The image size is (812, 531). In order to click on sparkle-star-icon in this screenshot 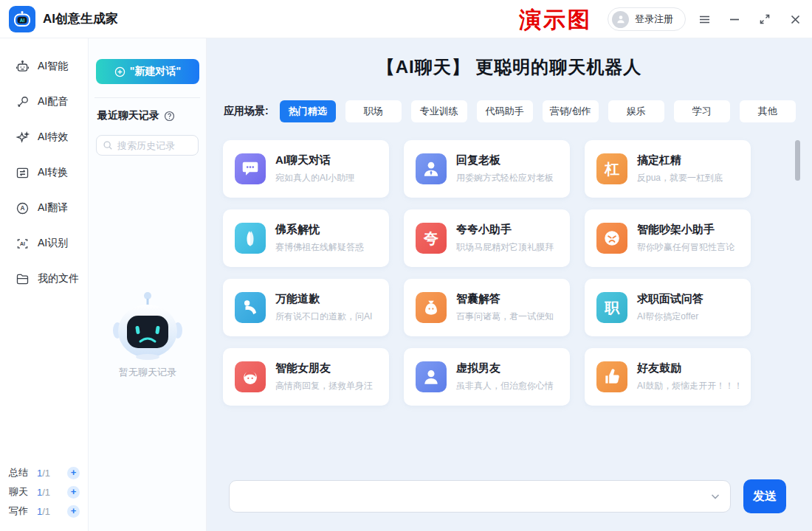, I will do `click(22, 137)`.